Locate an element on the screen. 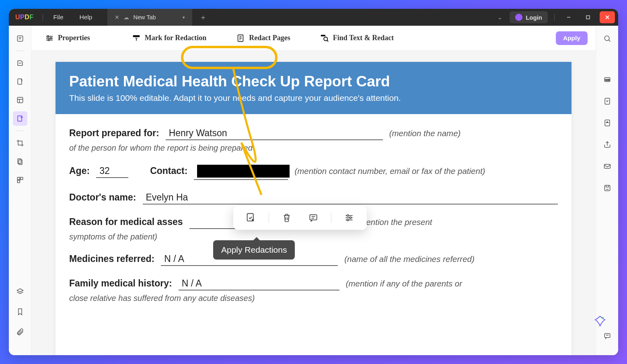 Image resolution: width=627 pixels, height=364 pixels. redact-pages-button: Redact Pages is located at coordinates (263, 38).